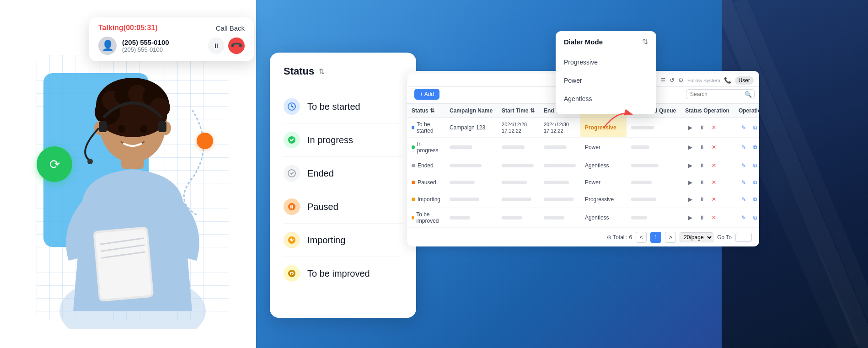  I want to click on campaign-name-cell: Campaign 123, so click(471, 128).